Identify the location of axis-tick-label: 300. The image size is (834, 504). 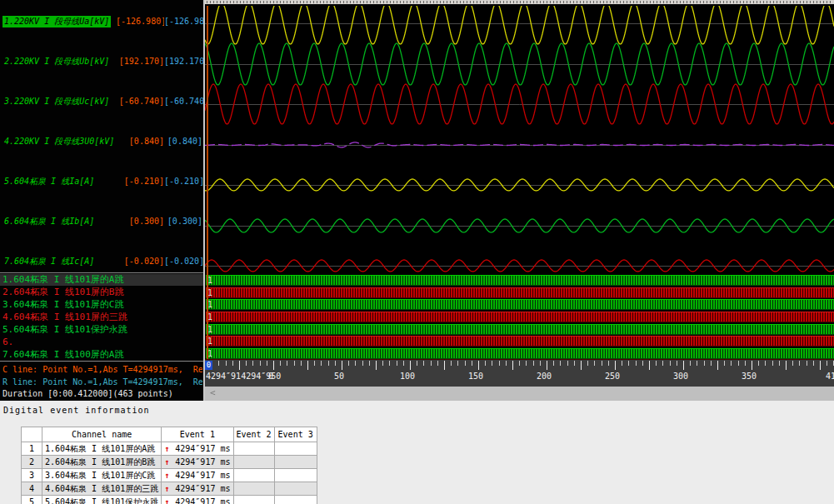
(681, 377).